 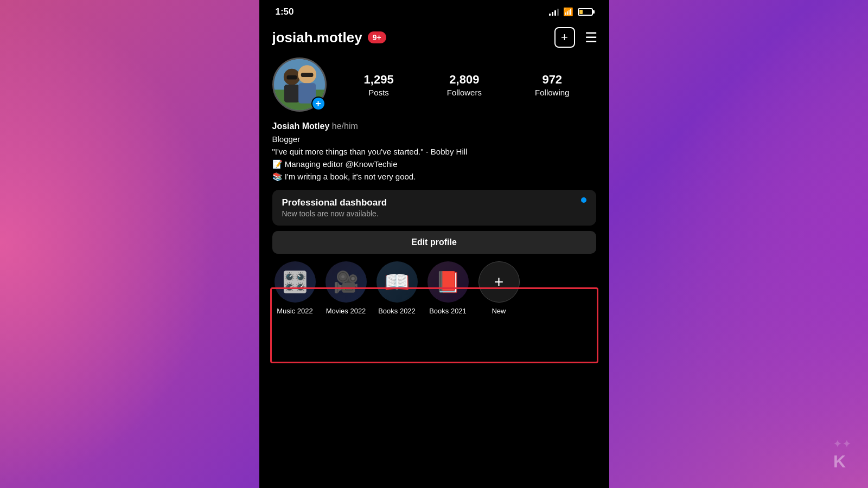 What do you see at coordinates (590, 38) in the screenshot?
I see `menu-button: ☰` at bounding box center [590, 38].